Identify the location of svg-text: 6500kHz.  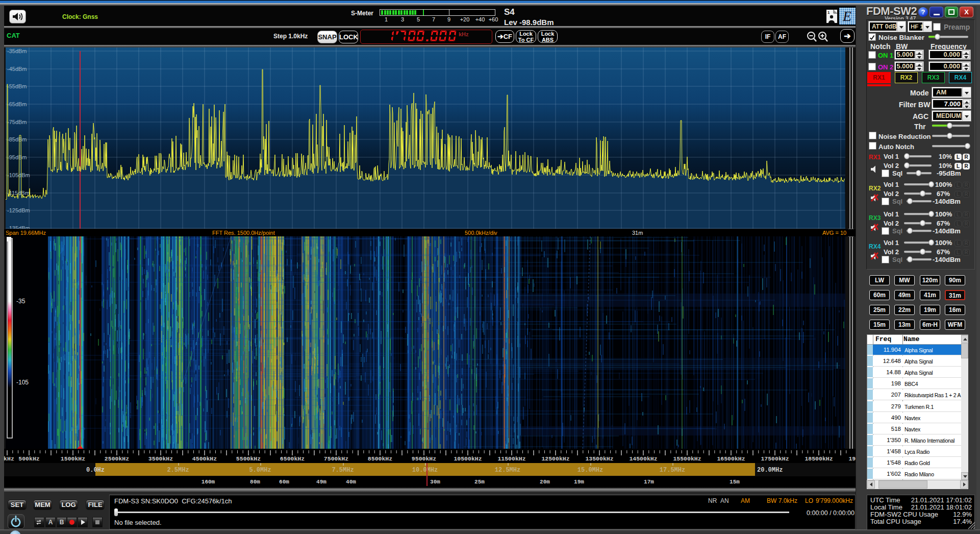
(292, 458).